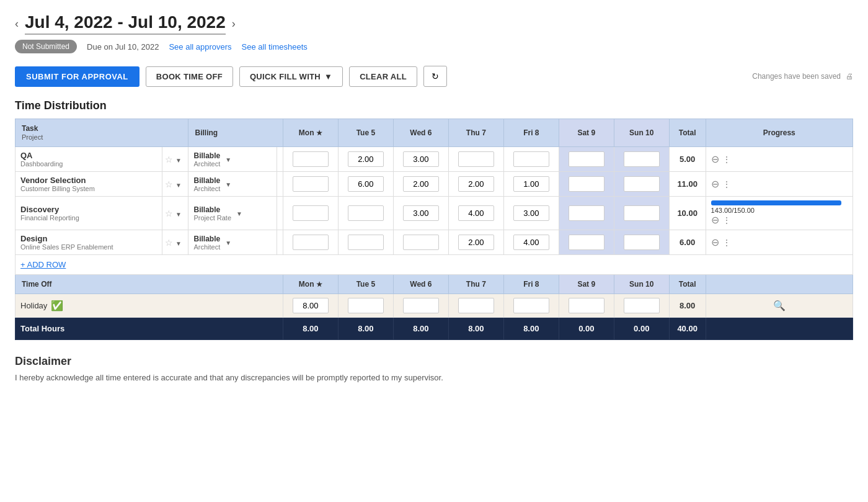  Describe the element at coordinates (687, 243) in the screenshot. I see `row-total: 6.00` at that location.